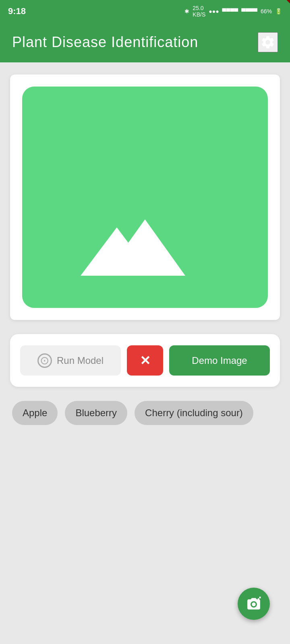 The width and height of the screenshot is (290, 644). Describe the element at coordinates (268, 42) in the screenshot. I see `settings-button` at that location.